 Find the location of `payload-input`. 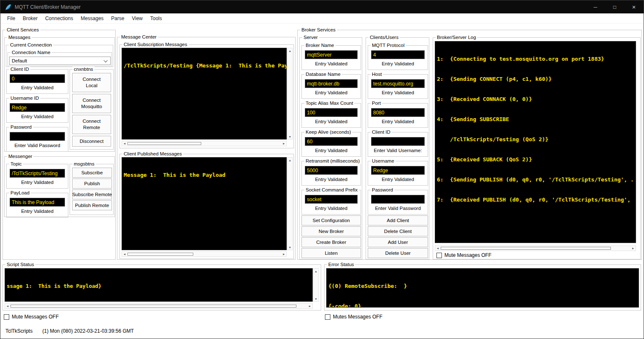

payload-input is located at coordinates (37, 202).